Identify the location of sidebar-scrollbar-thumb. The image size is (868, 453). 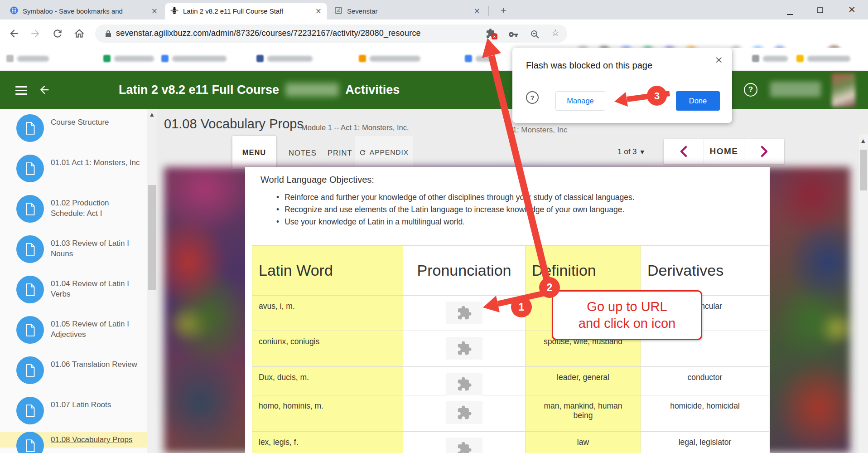
(152, 238).